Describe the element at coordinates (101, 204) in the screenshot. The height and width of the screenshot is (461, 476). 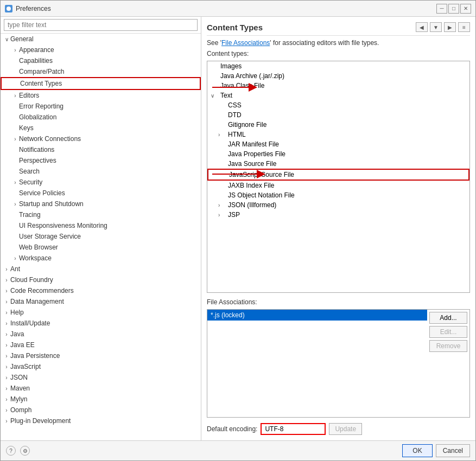
I see `tree-item-startup-shutdown: ›Startup and Shutdown` at that location.